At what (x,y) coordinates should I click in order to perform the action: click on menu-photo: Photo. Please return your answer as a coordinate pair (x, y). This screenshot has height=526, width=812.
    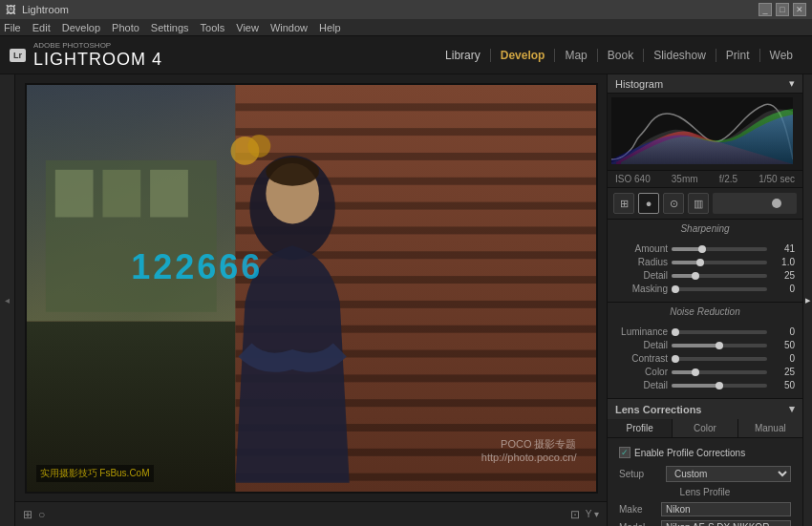
    Looking at the image, I should click on (126, 28).